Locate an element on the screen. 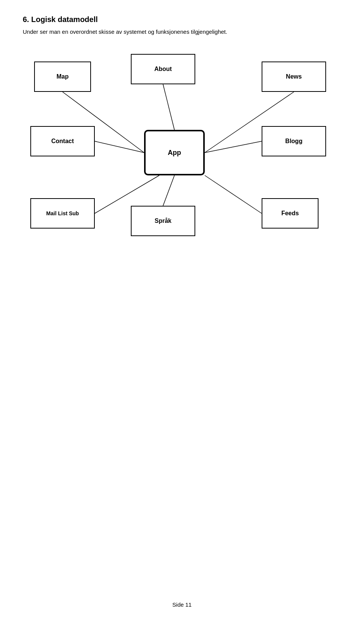 This screenshot has height=623, width=364. footer-text: Side 11 is located at coordinates (182, 604).